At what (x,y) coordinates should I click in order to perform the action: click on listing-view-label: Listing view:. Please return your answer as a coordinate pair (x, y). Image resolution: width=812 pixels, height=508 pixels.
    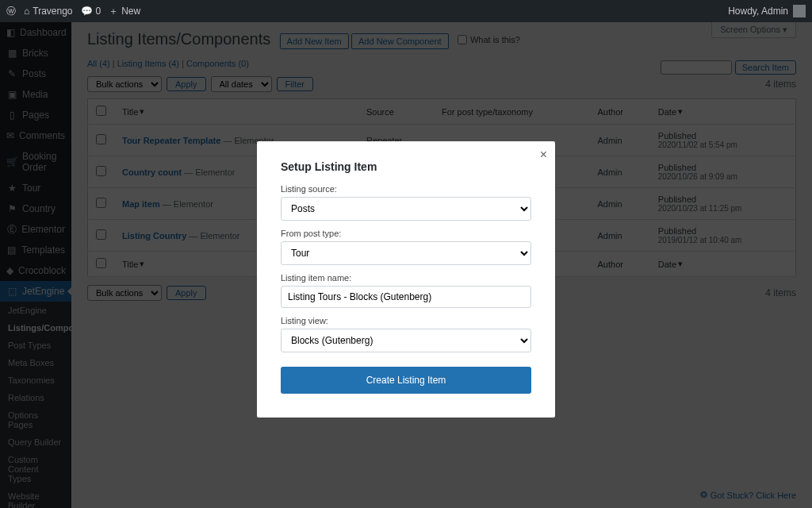
    Looking at the image, I should click on (406, 321).